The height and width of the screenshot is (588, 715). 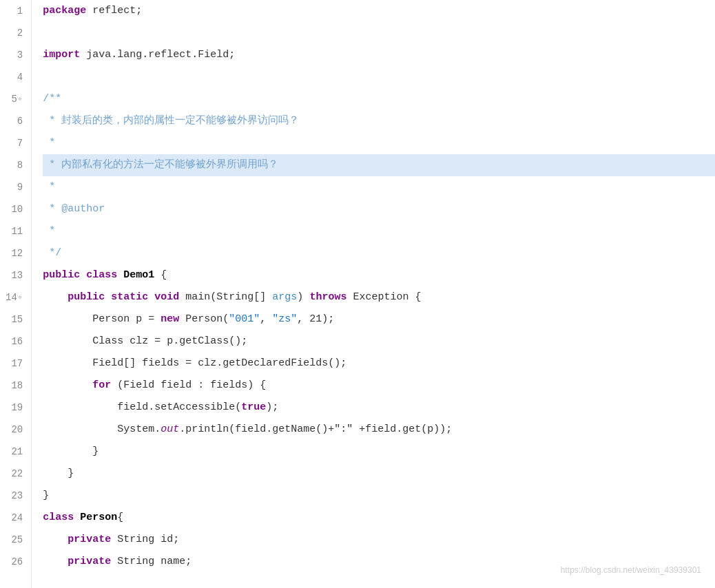 I want to click on code-line-21: }, so click(x=379, y=452).